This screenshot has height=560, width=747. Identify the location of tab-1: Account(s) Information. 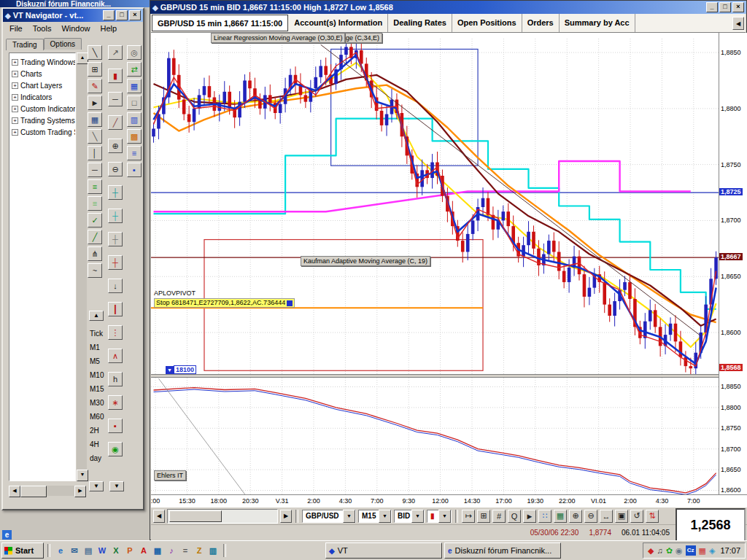
(338, 23).